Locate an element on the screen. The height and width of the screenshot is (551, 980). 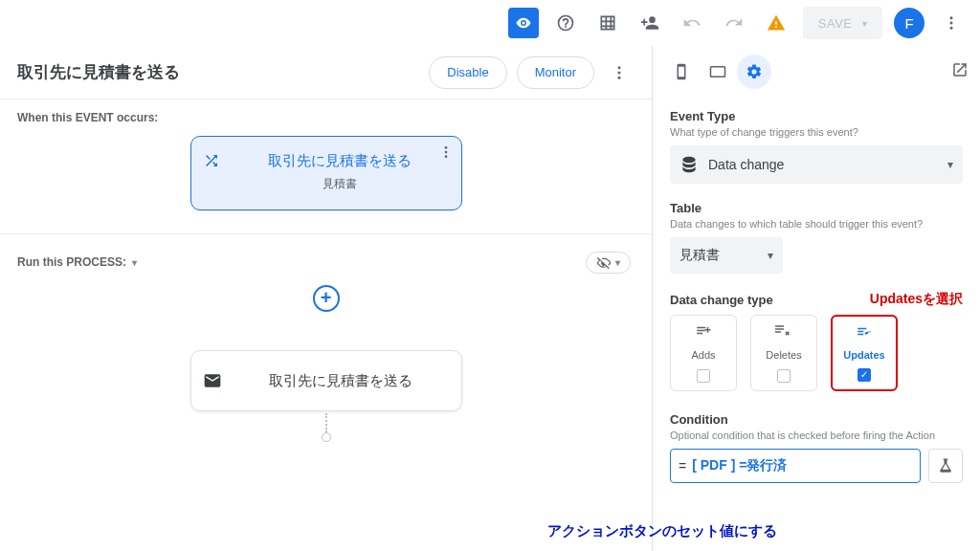
dct-deletes: Deletes is located at coordinates (784, 353).